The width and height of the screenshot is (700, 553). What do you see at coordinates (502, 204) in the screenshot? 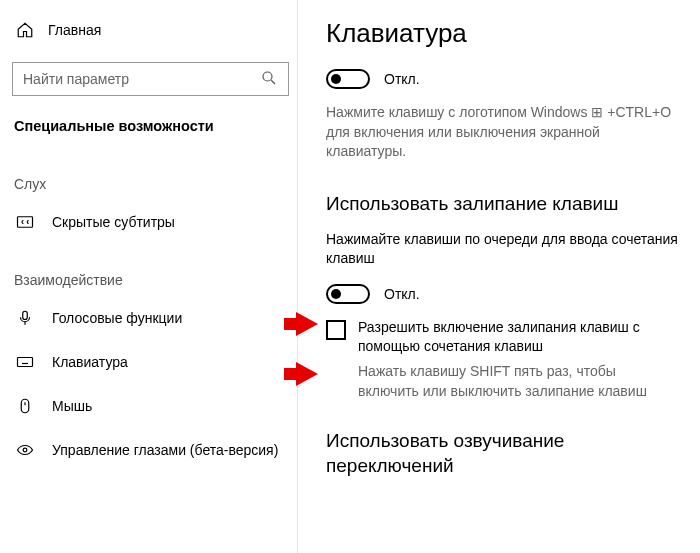
I see `sticky-keys-heading: Использовать залипание клавиш` at bounding box center [502, 204].